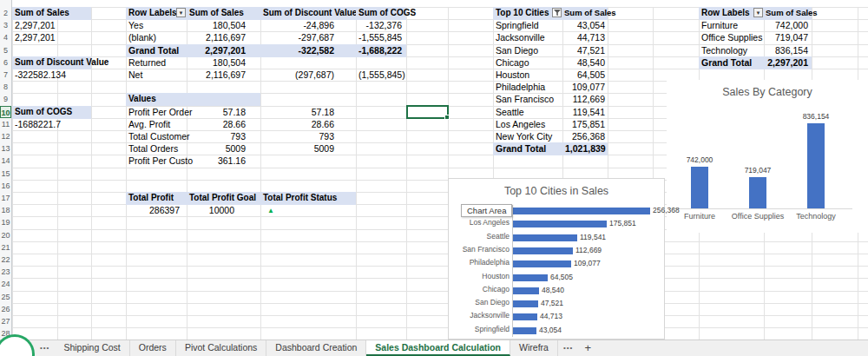 The width and height of the screenshot is (868, 356). Describe the element at coordinates (5, 112) in the screenshot. I see `row-header-10: 10` at that location.